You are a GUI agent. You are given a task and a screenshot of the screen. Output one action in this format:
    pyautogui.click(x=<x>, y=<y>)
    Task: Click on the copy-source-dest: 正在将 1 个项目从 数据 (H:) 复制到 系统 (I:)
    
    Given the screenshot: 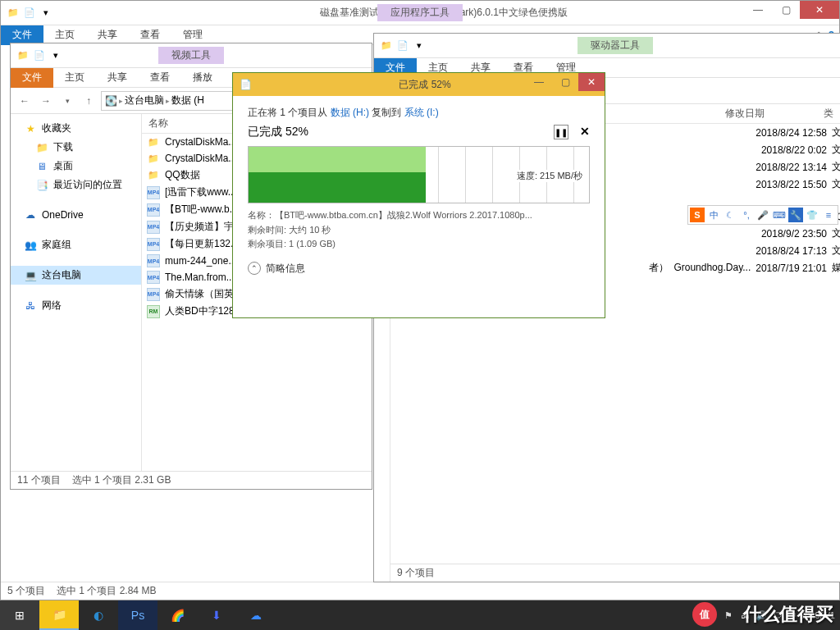 What is the action you would take?
    pyautogui.click(x=418, y=113)
    